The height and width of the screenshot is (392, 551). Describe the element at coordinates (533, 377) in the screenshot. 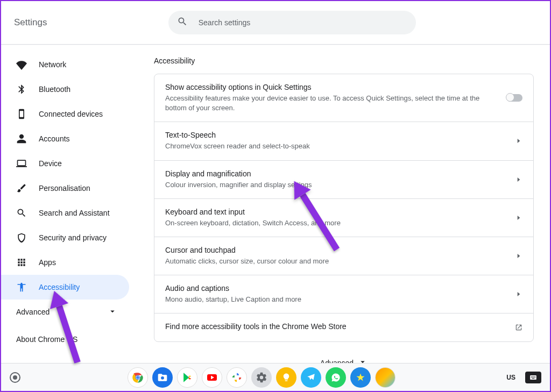

I see `virtual-keyboard-button` at that location.